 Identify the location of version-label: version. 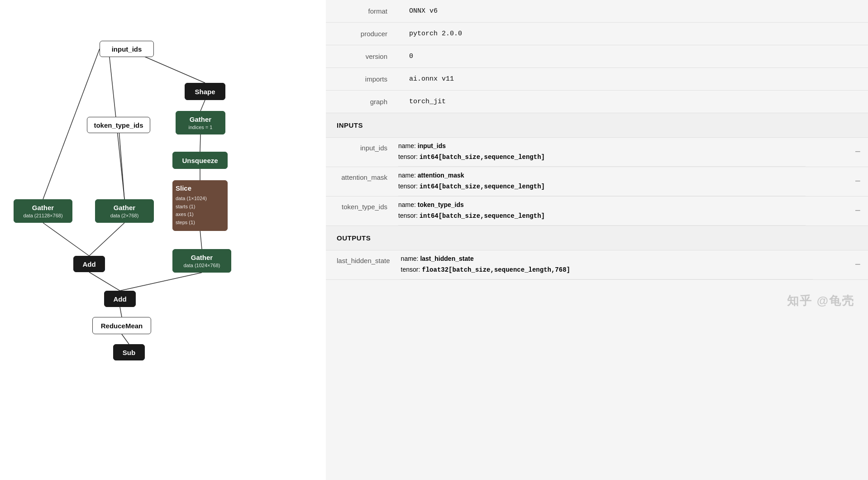
(362, 57).